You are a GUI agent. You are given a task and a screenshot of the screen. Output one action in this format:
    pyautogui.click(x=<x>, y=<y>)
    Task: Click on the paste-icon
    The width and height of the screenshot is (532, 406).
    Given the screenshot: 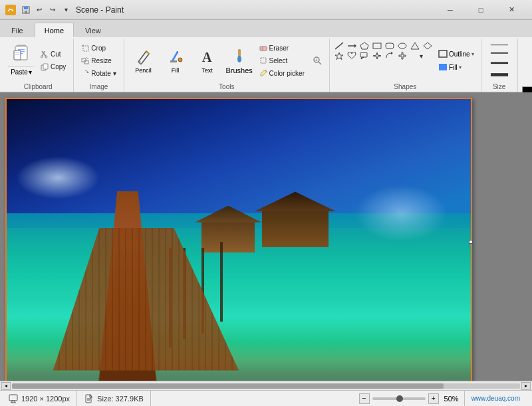 What is the action you would take?
    pyautogui.click(x=21, y=54)
    